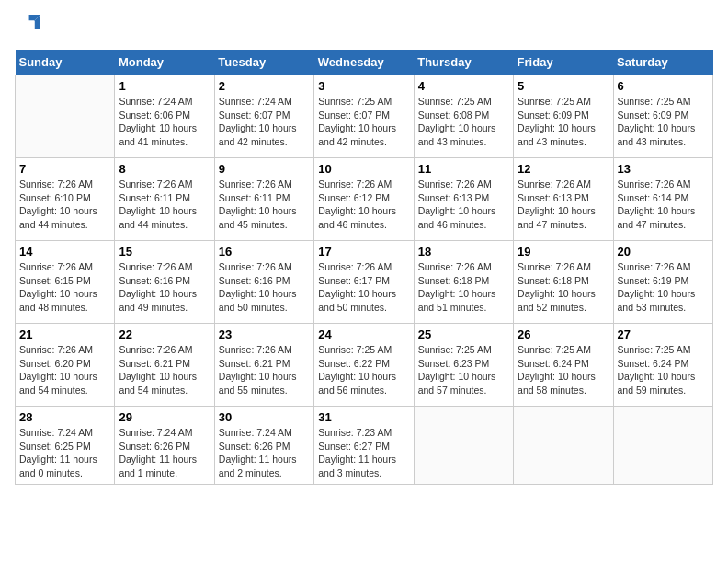 This screenshot has height=563, width=728. I want to click on day-number: 27, so click(664, 335).